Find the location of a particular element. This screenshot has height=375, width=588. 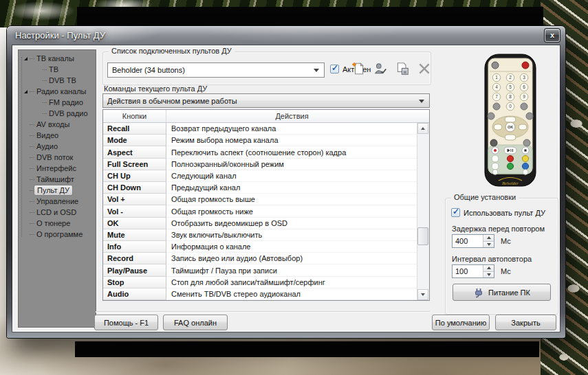

scrollbar-thumb is located at coordinates (423, 236).